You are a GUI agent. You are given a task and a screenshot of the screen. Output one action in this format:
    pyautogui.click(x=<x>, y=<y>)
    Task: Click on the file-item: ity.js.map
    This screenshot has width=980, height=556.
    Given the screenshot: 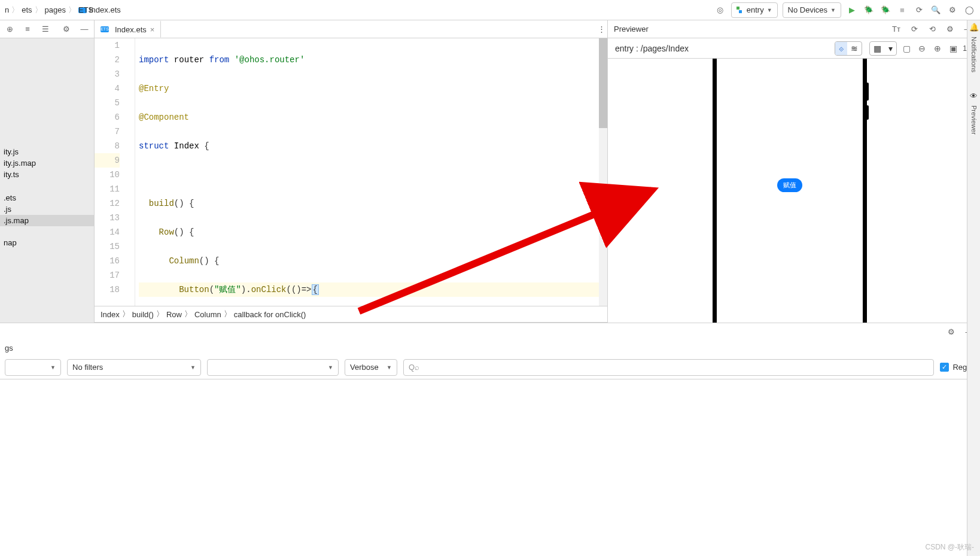 What is the action you would take?
    pyautogui.click(x=47, y=163)
    